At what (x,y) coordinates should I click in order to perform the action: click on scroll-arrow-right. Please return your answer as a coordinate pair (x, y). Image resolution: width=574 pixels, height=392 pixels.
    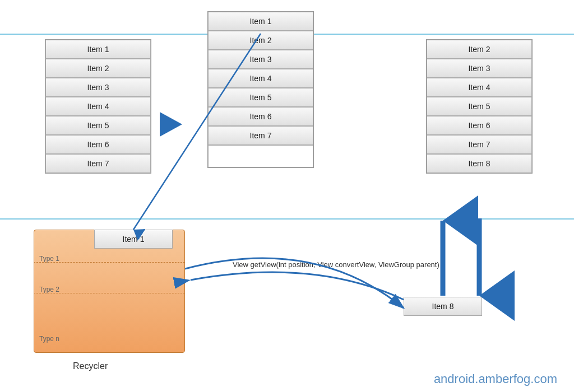
    Looking at the image, I should click on (171, 124).